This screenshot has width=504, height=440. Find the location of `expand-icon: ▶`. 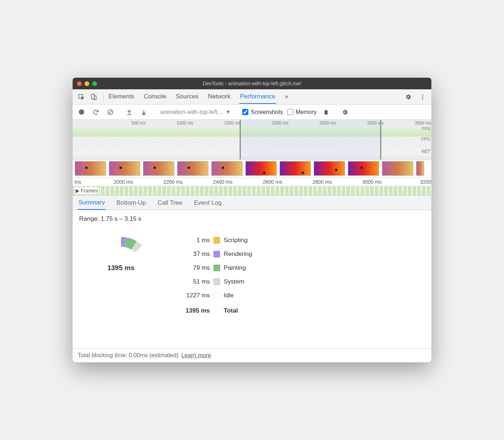

expand-icon: ▶ is located at coordinates (78, 191).